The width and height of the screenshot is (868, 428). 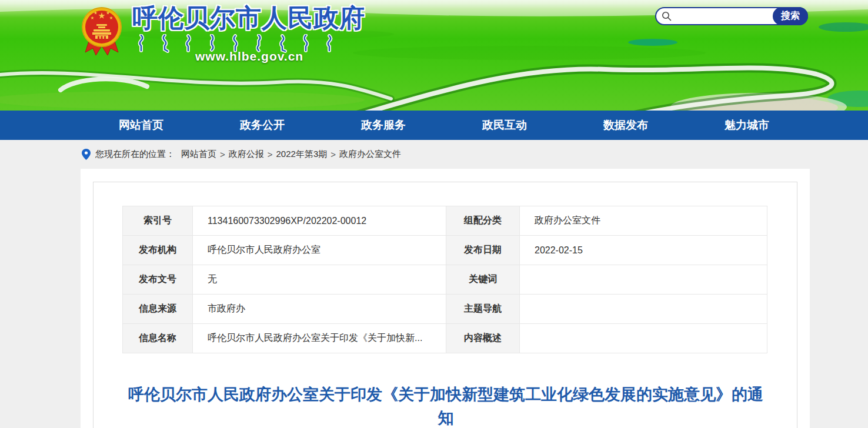 What do you see at coordinates (320, 280) in the screenshot?
I see `meta-value: 无` at bounding box center [320, 280].